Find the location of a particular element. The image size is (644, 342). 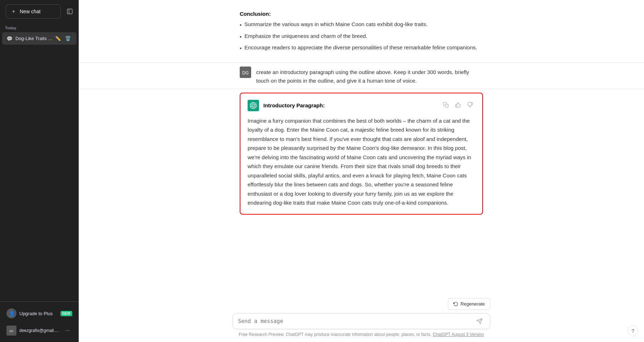

ai-response-body: Imagine a furry companion that combines … is located at coordinates (361, 162).